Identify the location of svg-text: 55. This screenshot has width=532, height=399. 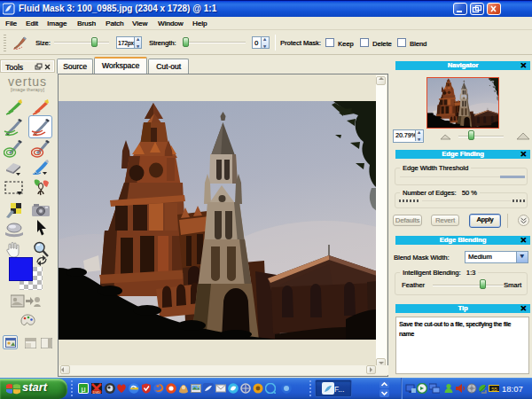
(495, 389).